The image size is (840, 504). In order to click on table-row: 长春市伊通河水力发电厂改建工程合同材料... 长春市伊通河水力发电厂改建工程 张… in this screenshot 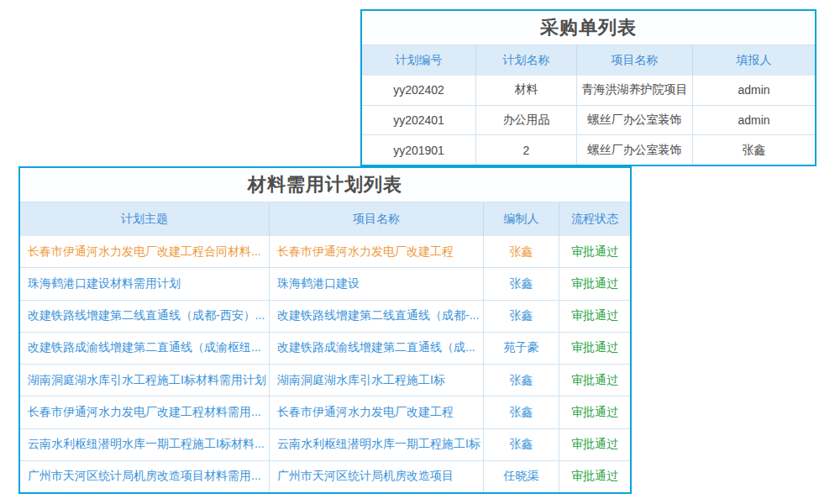, I will do `click(325, 252)`.